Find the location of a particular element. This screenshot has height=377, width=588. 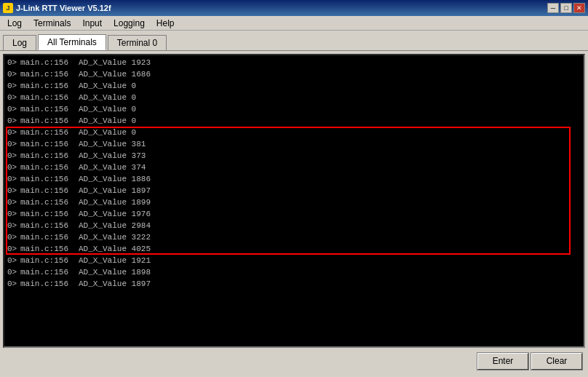

log-key: AD_X_Value 374 is located at coordinates (112, 167).